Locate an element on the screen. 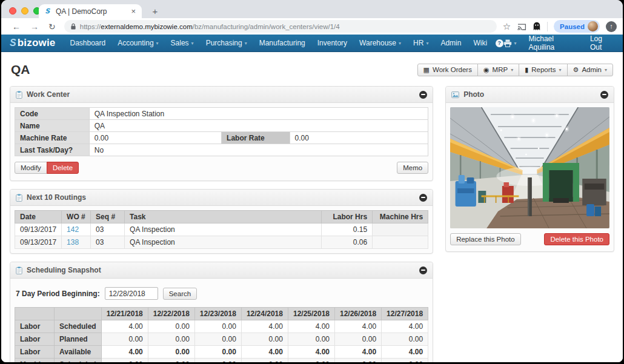  back-icon: ← is located at coordinates (16, 27).